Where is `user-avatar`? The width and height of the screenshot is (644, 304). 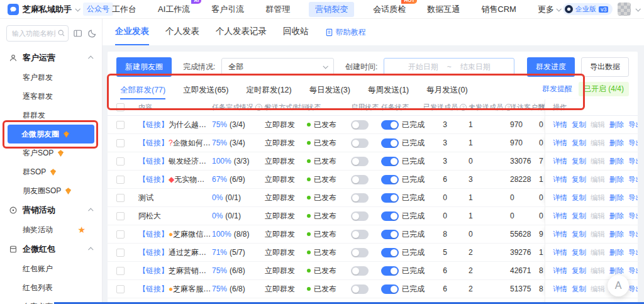 user-avatar is located at coordinates (624, 9).